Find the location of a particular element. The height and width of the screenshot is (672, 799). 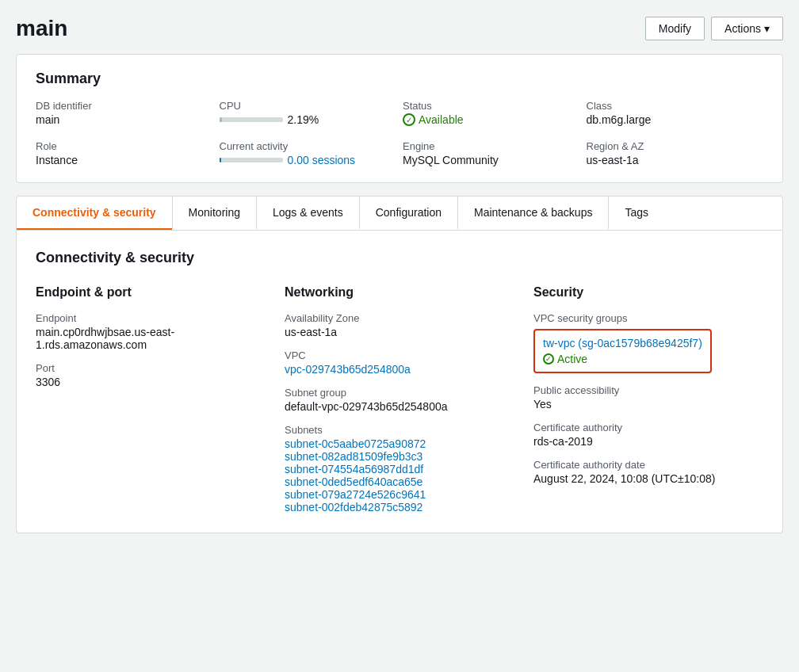

subnet-2: subnet-082ad81509fe9b3c3 is located at coordinates (400, 456).